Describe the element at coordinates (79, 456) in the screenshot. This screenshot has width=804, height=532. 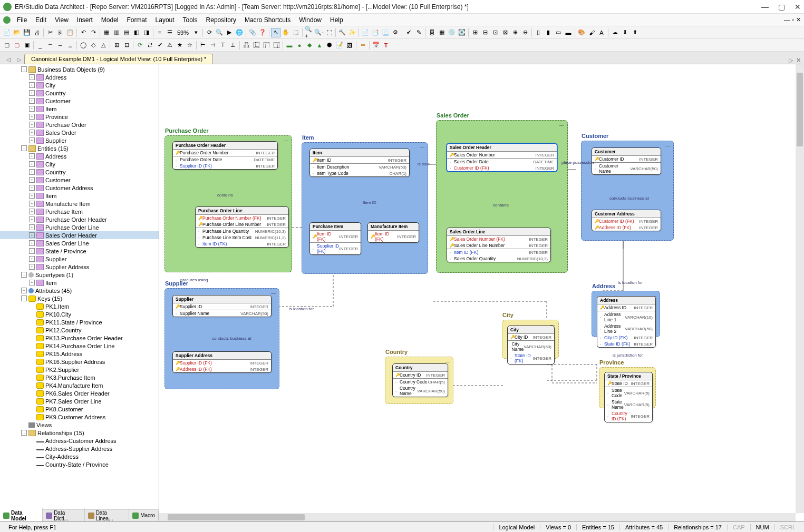
I see `tree-node: City-Address` at that location.